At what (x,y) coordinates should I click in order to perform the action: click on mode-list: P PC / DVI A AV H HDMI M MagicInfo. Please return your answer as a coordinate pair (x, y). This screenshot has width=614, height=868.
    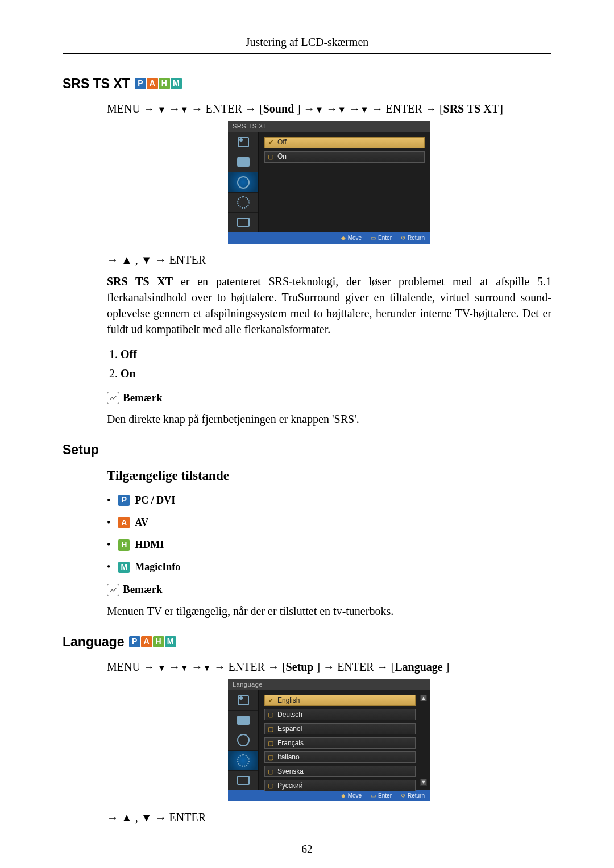
    Looking at the image, I should click on (329, 534).